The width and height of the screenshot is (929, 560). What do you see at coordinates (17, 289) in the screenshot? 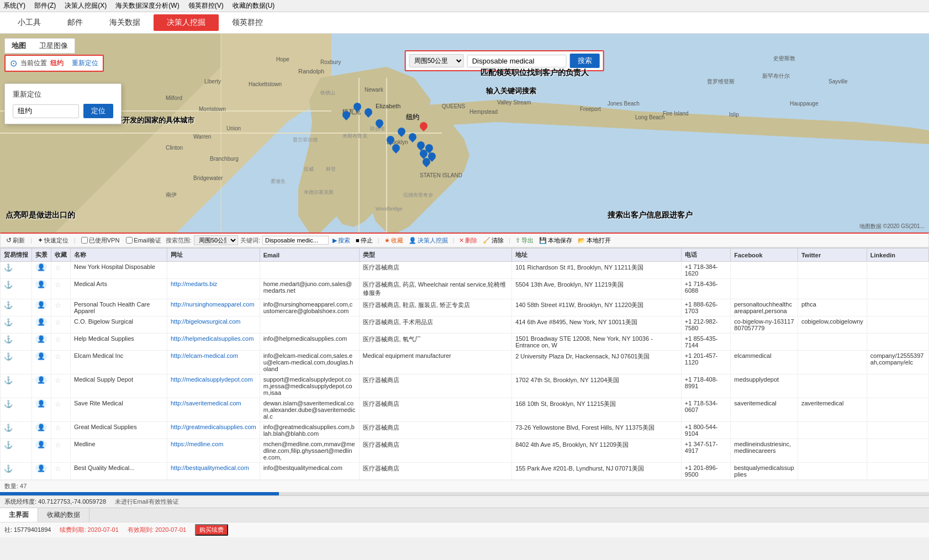
I see `td-trade-1: ⚓` at bounding box center [17, 289].